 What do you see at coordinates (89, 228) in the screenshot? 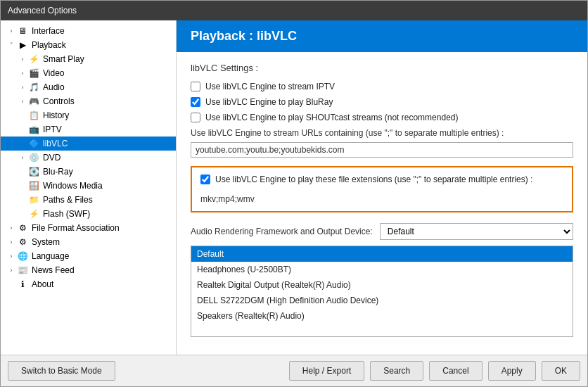
I see `sidebar-item-file-format: ›⚙File Format Association` at bounding box center [89, 228].